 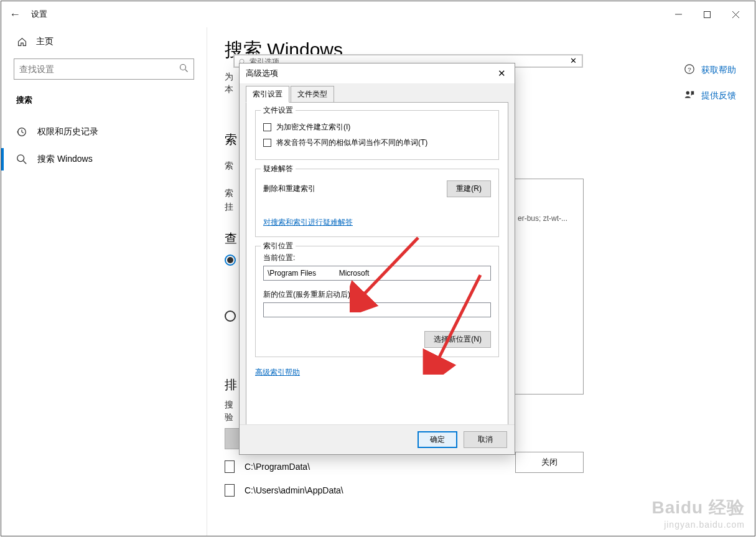 I want to click on feedback-link: 提供反馈, so click(x=710, y=96).